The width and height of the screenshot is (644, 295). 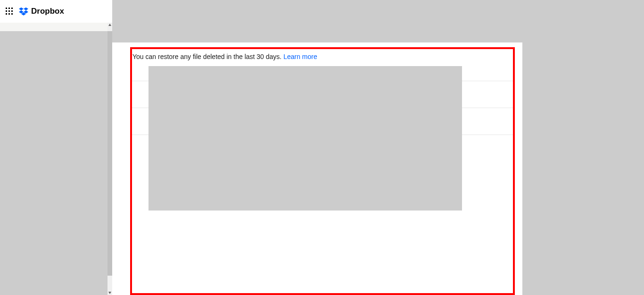 I want to click on restore-text: You can restore any file deleted in the …, so click(x=208, y=57).